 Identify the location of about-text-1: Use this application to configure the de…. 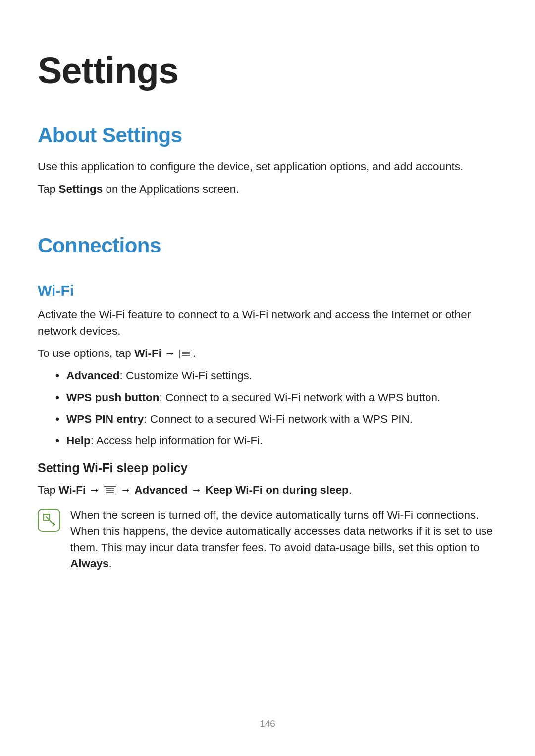
(268, 167).